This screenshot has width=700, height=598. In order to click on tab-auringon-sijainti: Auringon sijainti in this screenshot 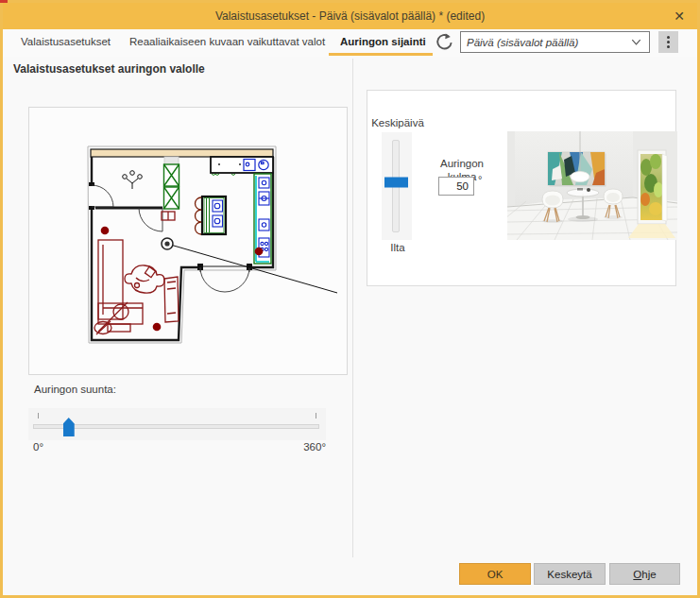, I will do `click(384, 42)`.